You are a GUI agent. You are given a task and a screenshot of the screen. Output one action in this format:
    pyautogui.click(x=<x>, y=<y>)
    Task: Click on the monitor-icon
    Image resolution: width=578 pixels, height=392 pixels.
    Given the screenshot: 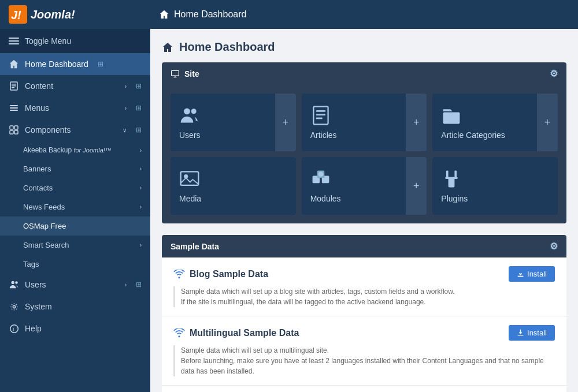 What is the action you would take?
    pyautogui.click(x=175, y=74)
    